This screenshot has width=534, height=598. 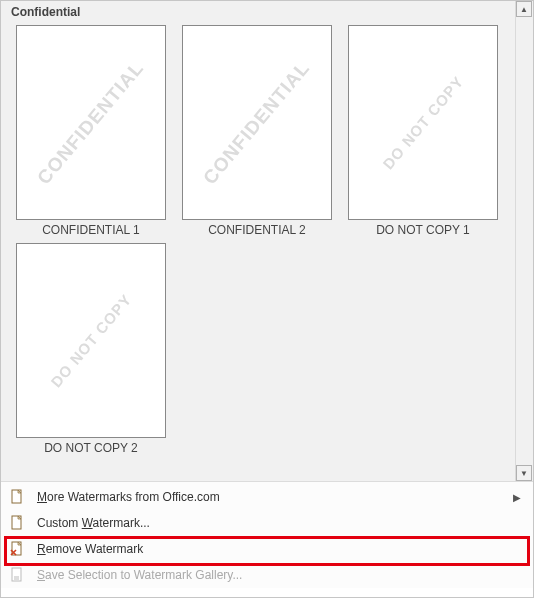 I want to click on section-header-confidential: Confidential, so click(x=258, y=11).